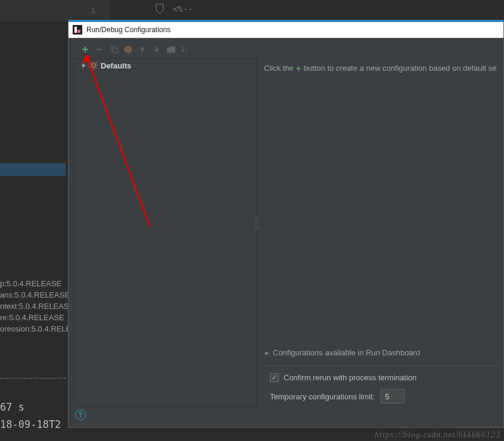 The image size is (504, 441). What do you see at coordinates (80, 415) in the screenshot?
I see `help-button: ?` at bounding box center [80, 415].